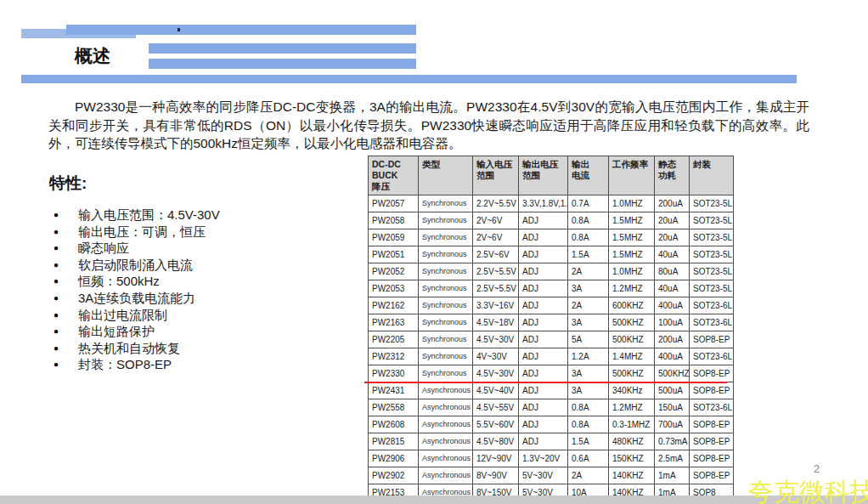  Describe the element at coordinates (589, 459) in the screenshot. I see `table-cell: 0.6A` at that location.